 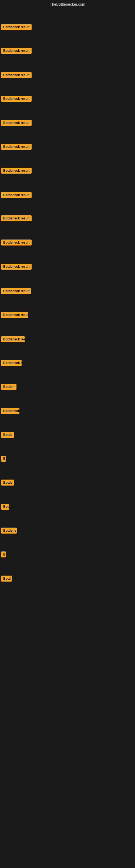 I want to click on bottleneck-badge: Bottleneck resu, so click(x=13, y=339).